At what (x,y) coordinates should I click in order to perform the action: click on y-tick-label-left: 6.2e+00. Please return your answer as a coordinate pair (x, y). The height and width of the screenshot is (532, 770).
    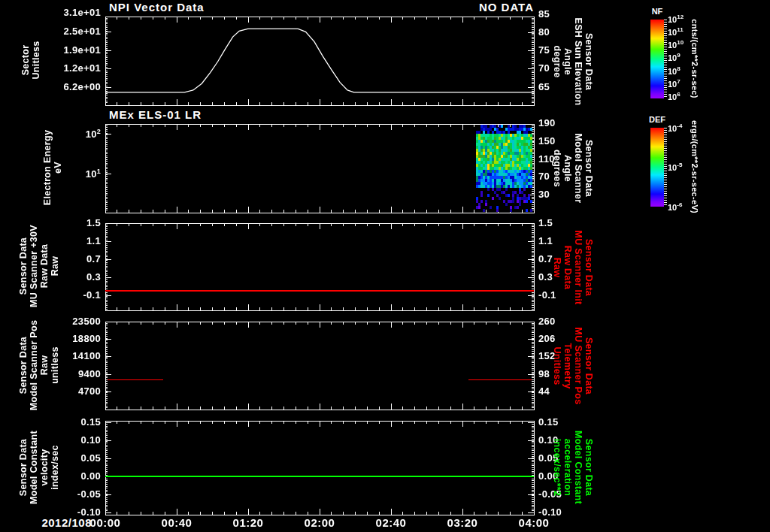
    Looking at the image, I should click on (50, 87).